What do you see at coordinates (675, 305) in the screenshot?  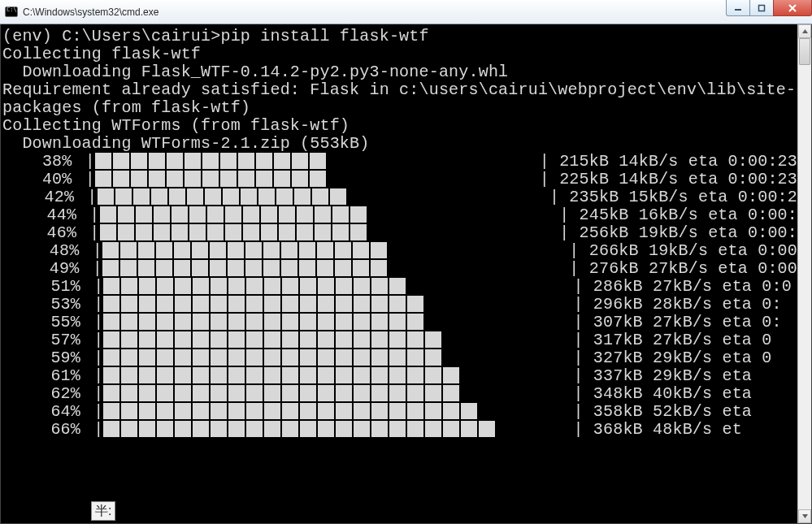 I see `progress-info: | 296kB 28kB/s eta 0:` at bounding box center [675, 305].